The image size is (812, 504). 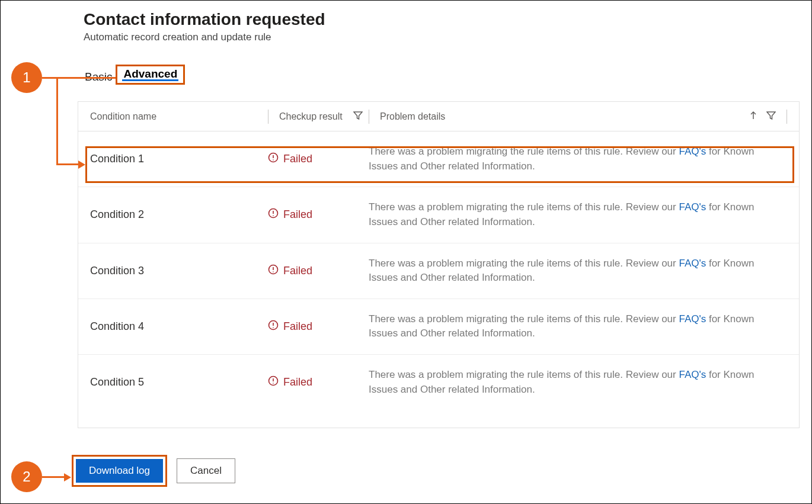 What do you see at coordinates (206, 471) in the screenshot?
I see `cancel-button: Cancel` at bounding box center [206, 471].